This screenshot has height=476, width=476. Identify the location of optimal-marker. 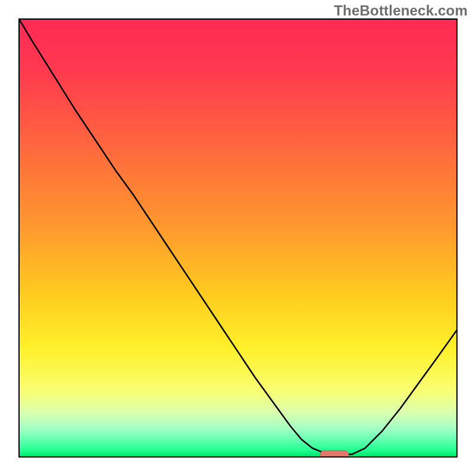
(334, 455).